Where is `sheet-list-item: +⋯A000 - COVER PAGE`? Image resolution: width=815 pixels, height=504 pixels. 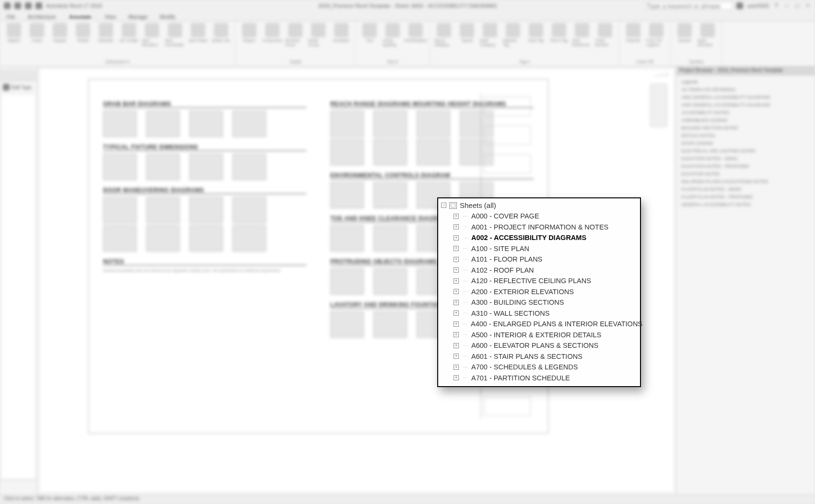
sheet-list-item: +⋯A000 - COVER PAGE is located at coordinates (545, 217).